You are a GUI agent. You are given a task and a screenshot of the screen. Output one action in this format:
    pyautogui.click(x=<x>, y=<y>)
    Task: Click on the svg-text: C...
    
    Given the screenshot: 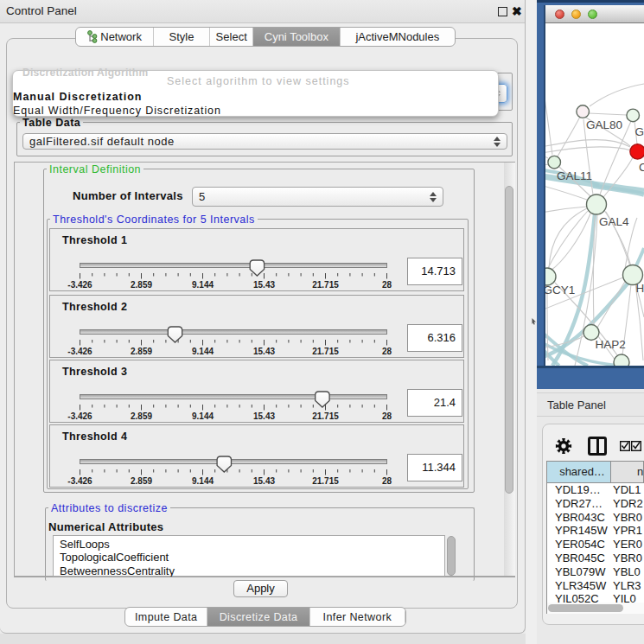 What is the action you would take?
    pyautogui.click(x=641, y=168)
    